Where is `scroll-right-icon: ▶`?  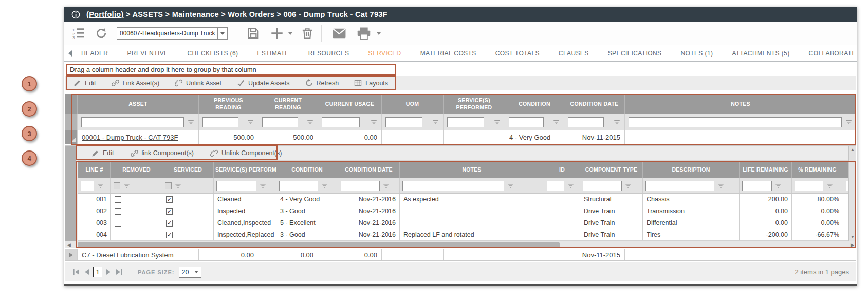 scroll-right-icon: ▶ is located at coordinates (852, 245).